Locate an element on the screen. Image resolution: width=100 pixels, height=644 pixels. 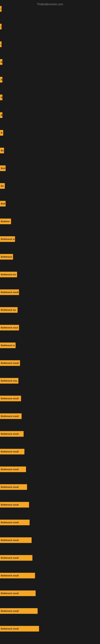
bar-item-19: Bottleneck resul is located at coordinates (9, 328).